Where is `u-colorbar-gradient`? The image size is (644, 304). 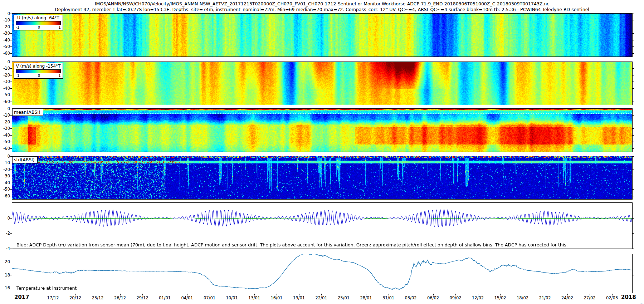 u-colorbar-gradient is located at coordinates (38, 23).